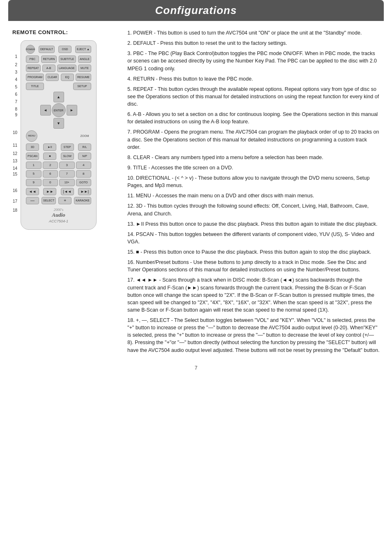 The width and height of the screenshot is (392, 555). Describe the element at coordinates (52, 77) in the screenshot. I see `clear-button: CLEAR` at that location.